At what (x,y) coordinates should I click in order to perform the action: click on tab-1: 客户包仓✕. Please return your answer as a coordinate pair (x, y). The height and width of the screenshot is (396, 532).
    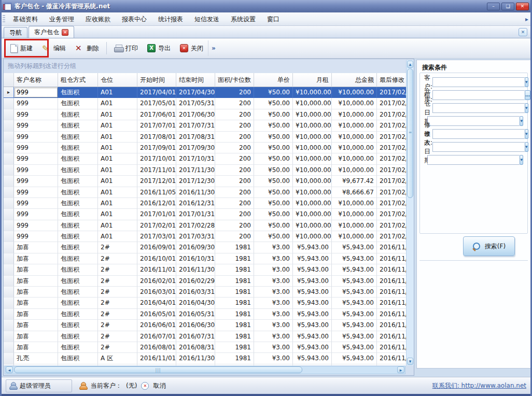
    Looking at the image, I should click on (51, 32).